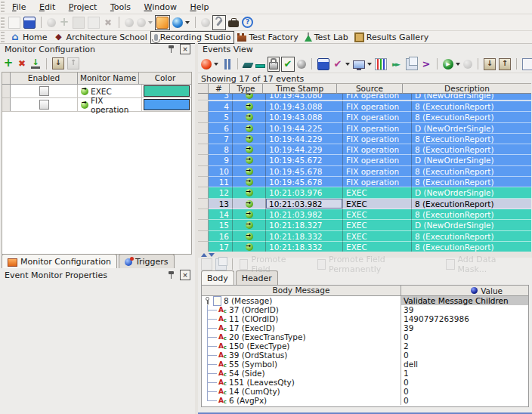 The image size is (532, 414). Describe the element at coordinates (248, 64) in the screenshot. I see `erase-events-icon` at that location.